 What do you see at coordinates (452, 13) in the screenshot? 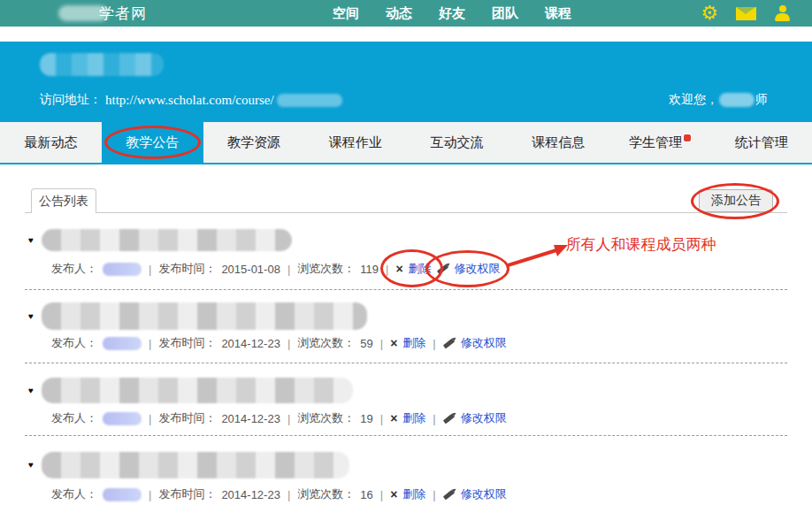
I see `top-menu: 空间 动态 好友 团队 课程` at bounding box center [452, 13].